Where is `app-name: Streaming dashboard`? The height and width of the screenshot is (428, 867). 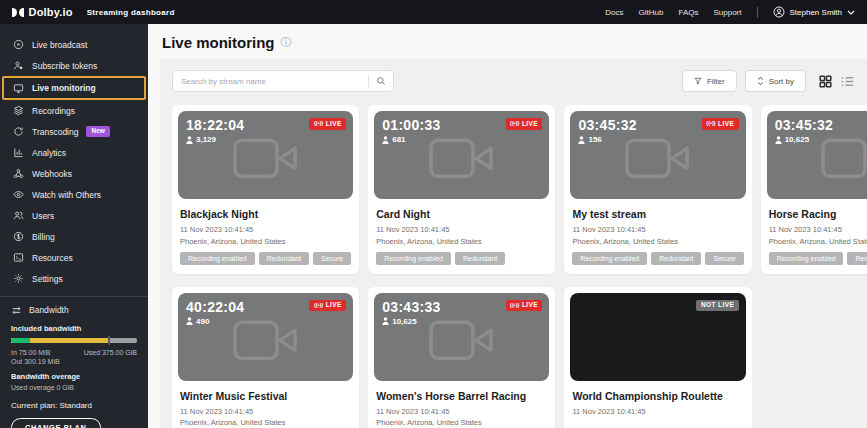 app-name: Streaming dashboard is located at coordinates (131, 12).